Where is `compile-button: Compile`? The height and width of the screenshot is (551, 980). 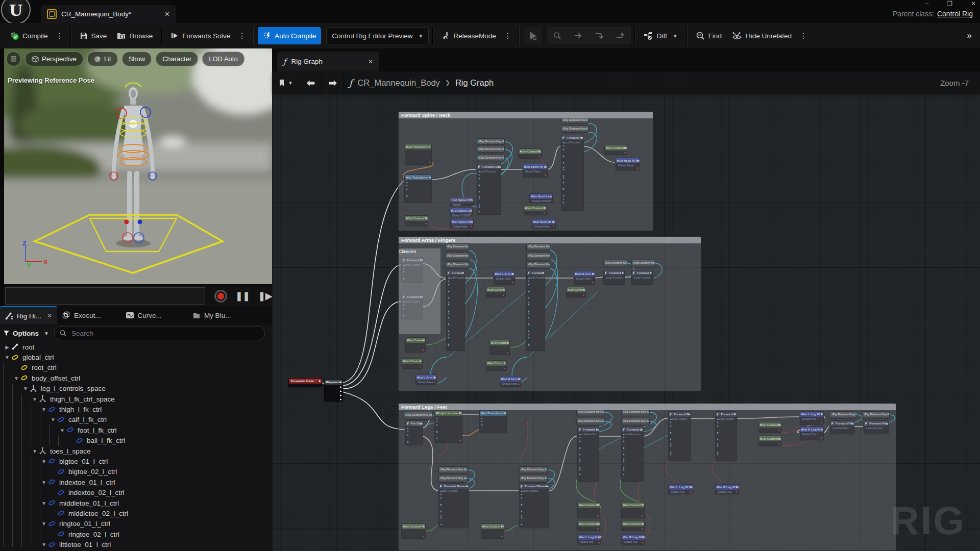
compile-button: Compile is located at coordinates (29, 36).